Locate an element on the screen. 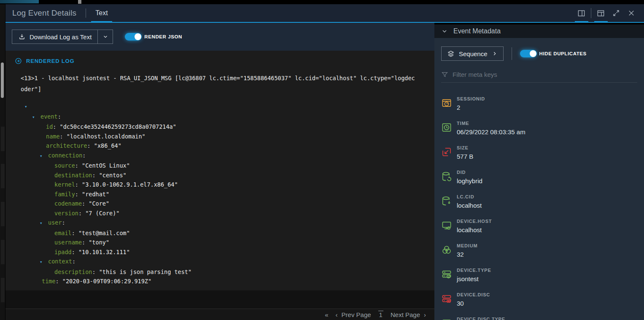 The width and height of the screenshot is (644, 320). browser-tab-accent is located at coordinates (19, 2).